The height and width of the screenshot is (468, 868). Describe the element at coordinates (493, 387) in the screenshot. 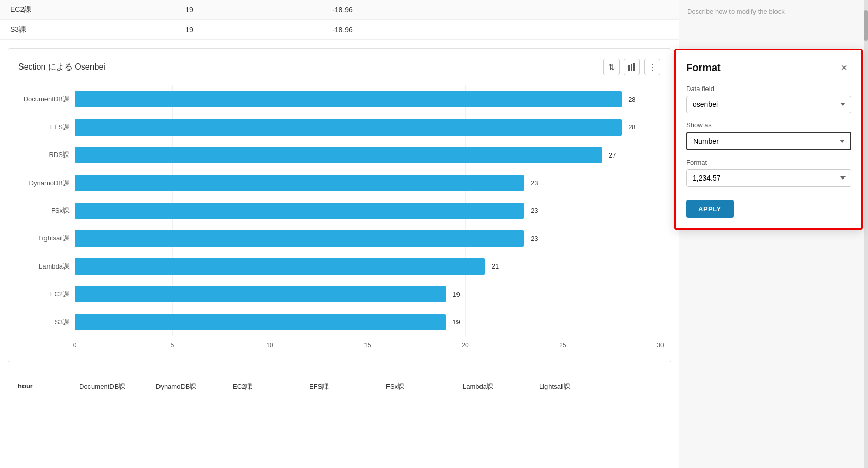

I see `bottom-table-cell: Lambda課` at that location.